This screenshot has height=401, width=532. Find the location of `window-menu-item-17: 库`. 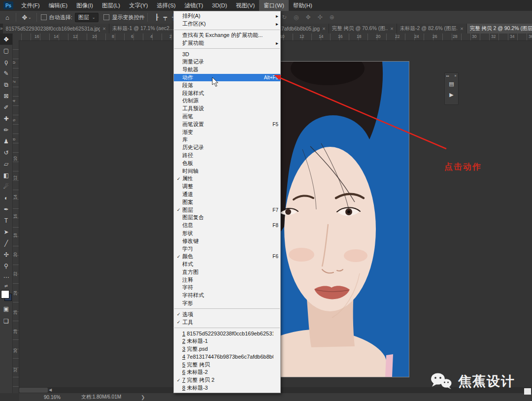

window-menu-item-17: 库 is located at coordinates (227, 140).